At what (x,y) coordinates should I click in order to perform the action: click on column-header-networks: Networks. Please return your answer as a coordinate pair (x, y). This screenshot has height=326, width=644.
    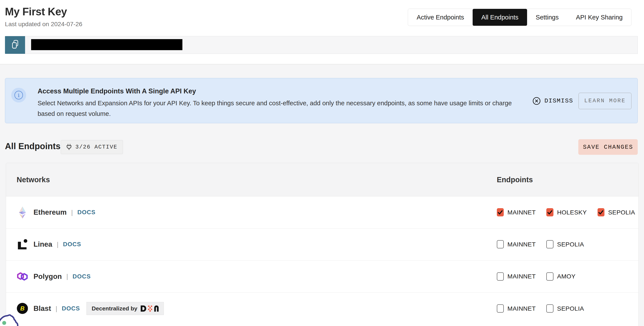
    Looking at the image, I should click on (34, 180).